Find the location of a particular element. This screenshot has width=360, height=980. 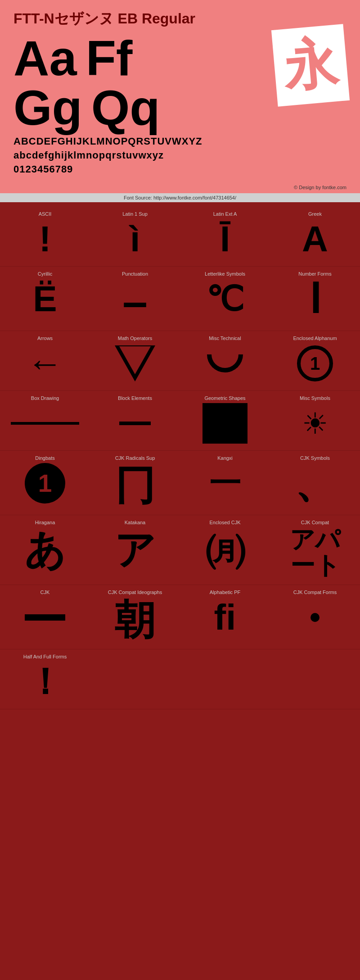

dot-shape is located at coordinates (315, 617).